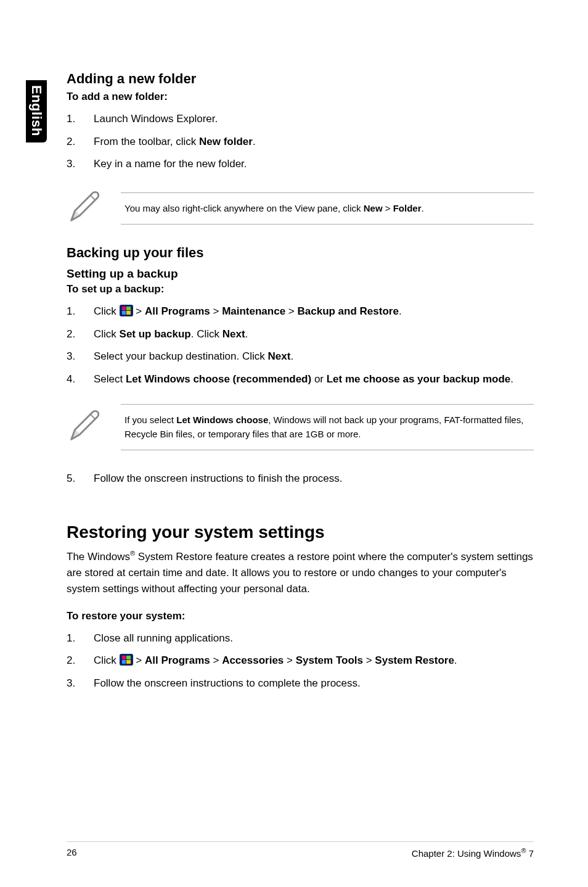 The width and height of the screenshot is (588, 887). Describe the element at coordinates (414, 660) in the screenshot. I see `bold-text: System Restore` at that location.